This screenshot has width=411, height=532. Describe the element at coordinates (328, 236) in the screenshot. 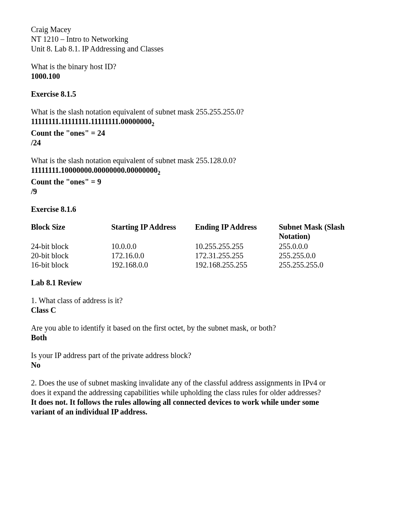

I see `th-subnet-mask-l2: Notation)` at that location.